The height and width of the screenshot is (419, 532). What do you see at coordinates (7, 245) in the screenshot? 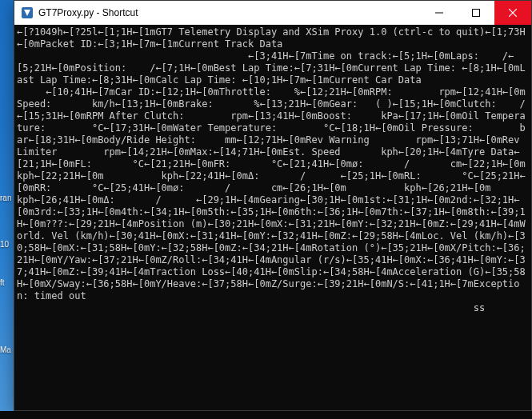
I see `desktop-icon-label: 10` at bounding box center [7, 245].